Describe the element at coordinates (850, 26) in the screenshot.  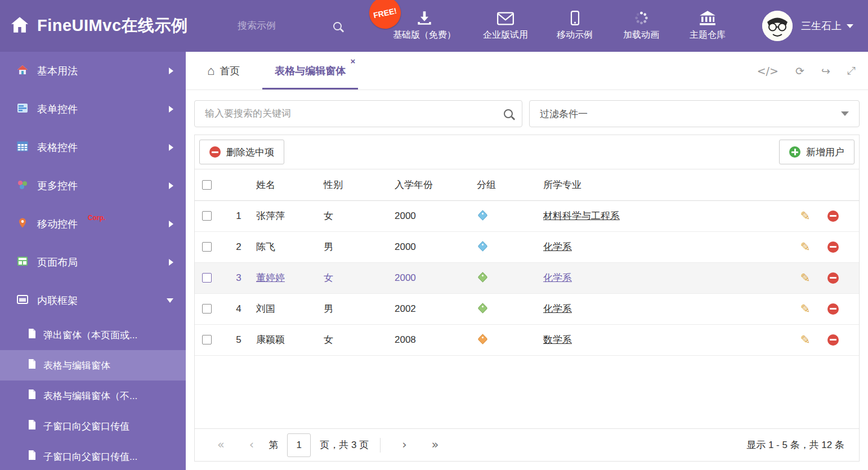
I see `chevron-down-icon` at that location.